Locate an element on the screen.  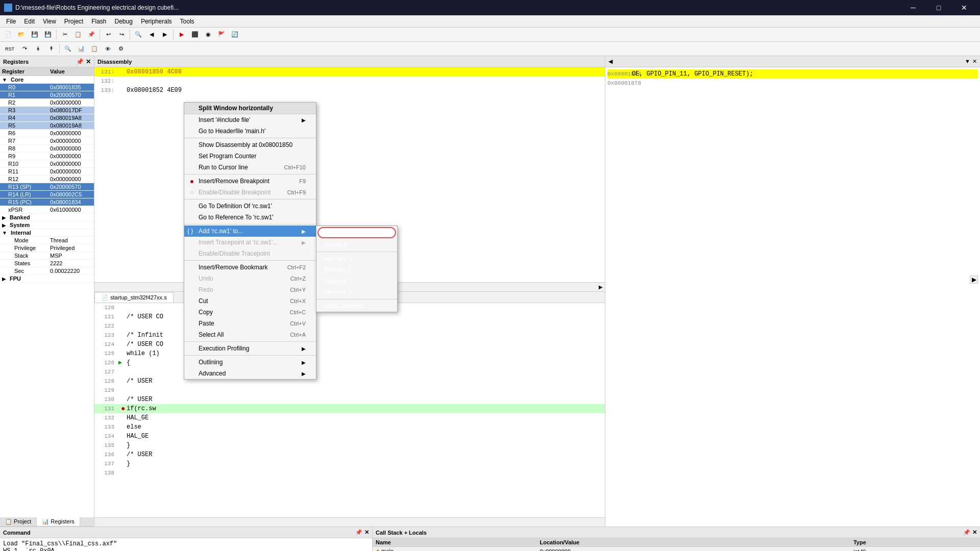
ctx-bookmark: Insert/Remove Bookmark Ctrl+F2 is located at coordinates (250, 267).